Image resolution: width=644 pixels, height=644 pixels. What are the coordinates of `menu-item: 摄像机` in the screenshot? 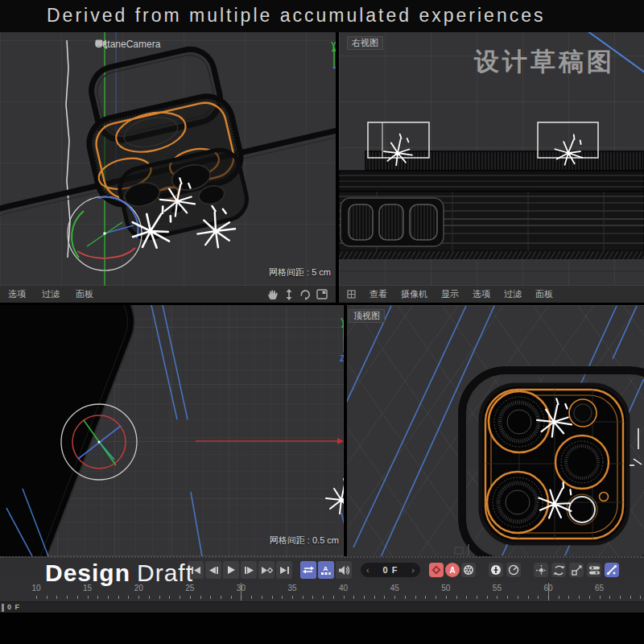 It's located at (414, 295).